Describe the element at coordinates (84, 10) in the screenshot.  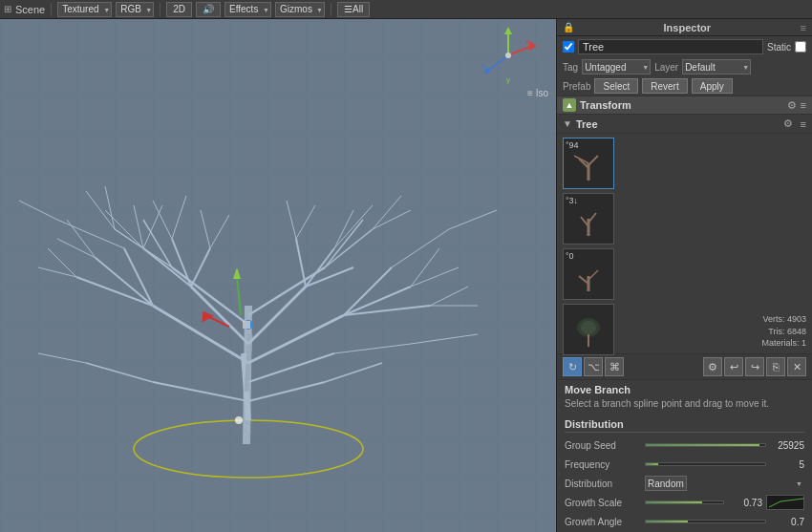
I see `shading-dropdown: Textured` at that location.